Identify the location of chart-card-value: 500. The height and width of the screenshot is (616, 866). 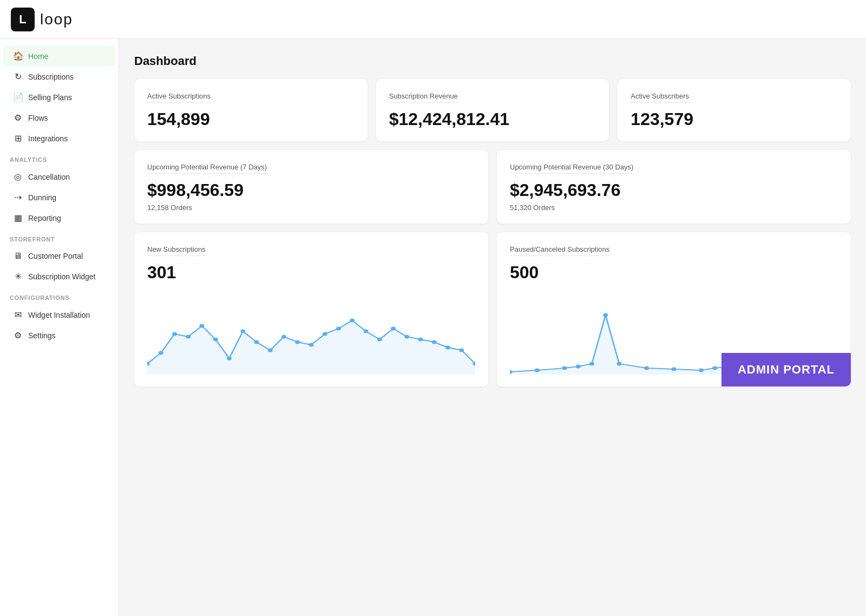
(674, 273).